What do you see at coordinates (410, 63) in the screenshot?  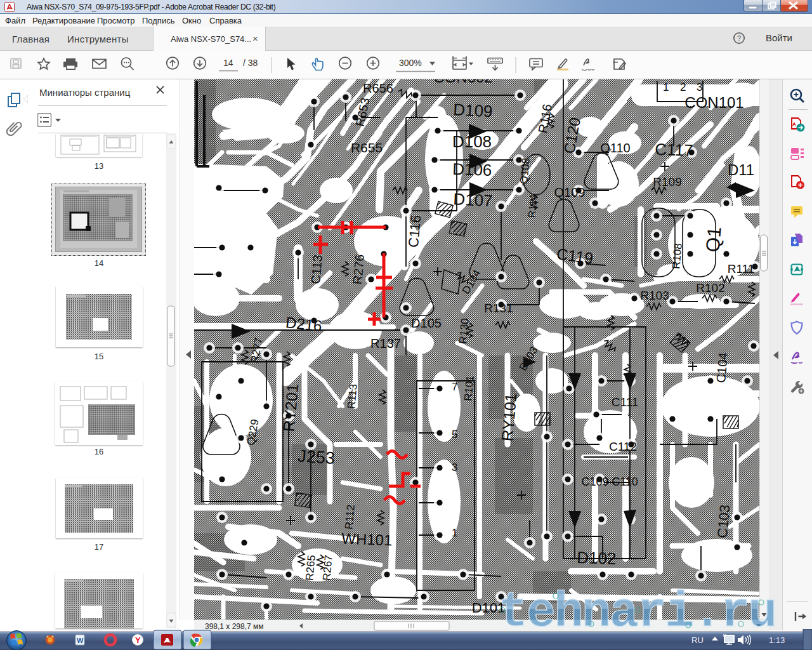 I see `svg-text: 300%` at bounding box center [410, 63].